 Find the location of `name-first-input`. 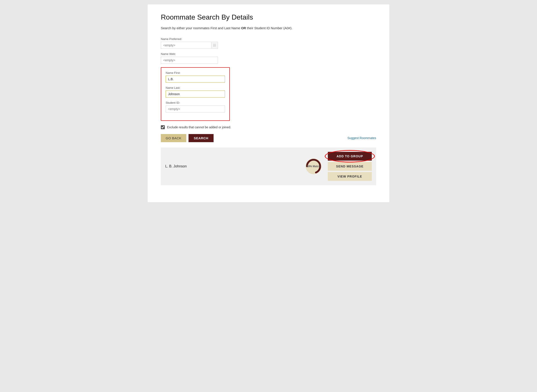

name-first-input is located at coordinates (195, 79).